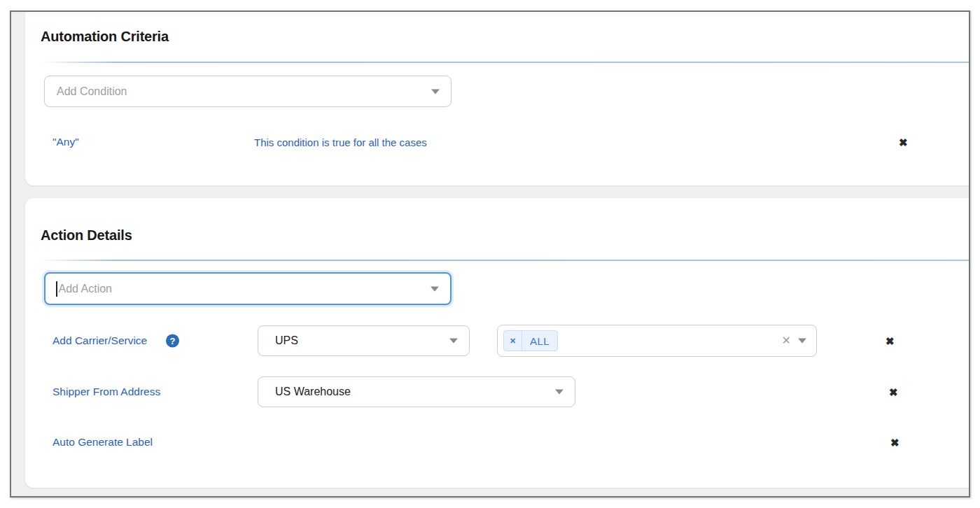 The height and width of the screenshot is (508, 980). I want to click on action-details-title: Action Details, so click(87, 235).